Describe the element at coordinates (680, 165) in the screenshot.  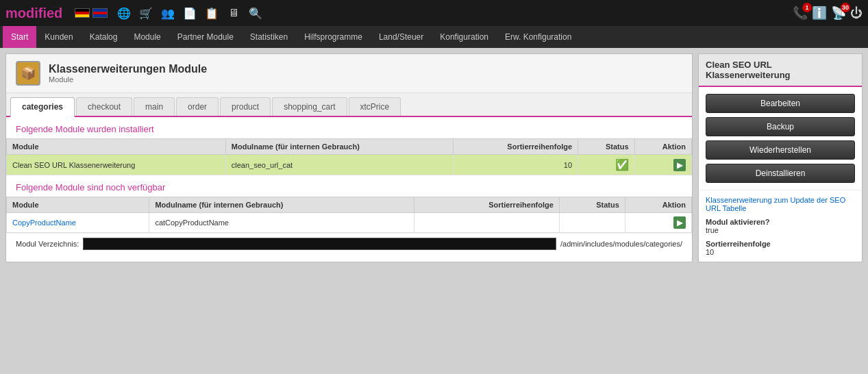
I see `action-arrow-icon: ▶` at that location.